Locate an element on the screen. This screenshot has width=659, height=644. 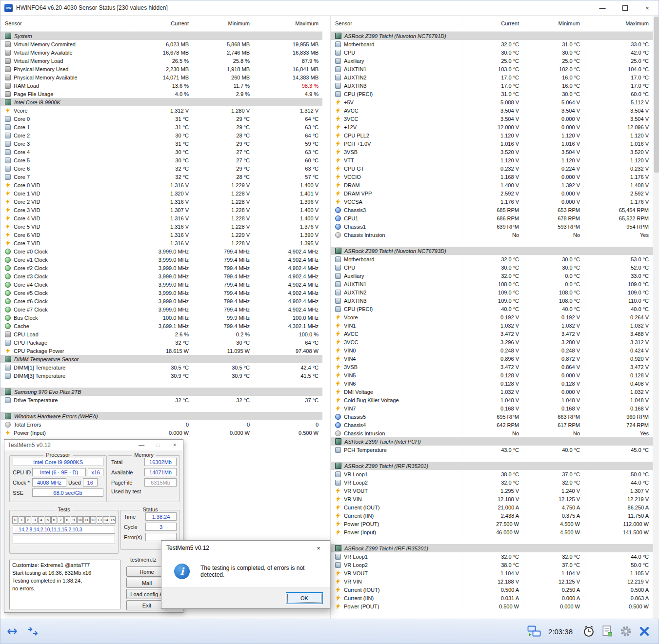
sensor-row: AUXTIN1103.0 °C102.0 °C104.0 °C is located at coordinates (492, 69).